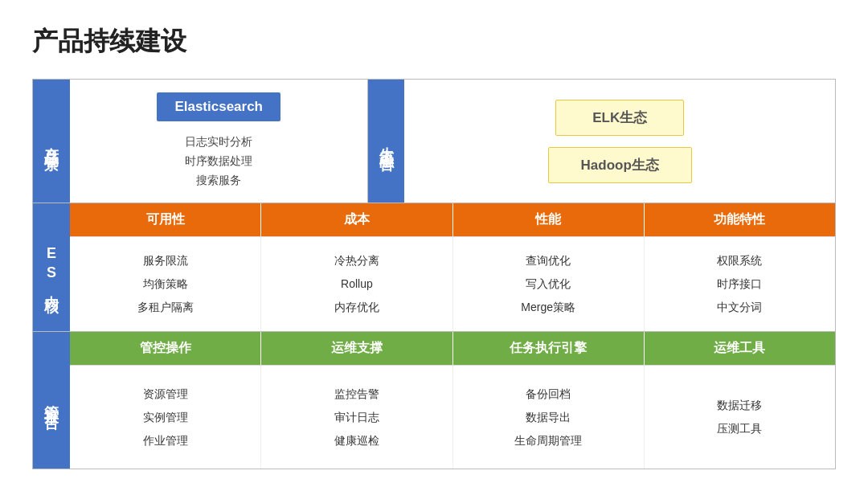  What do you see at coordinates (739, 405) in the screenshot?
I see `list-item: 数据迁移` at bounding box center [739, 405].